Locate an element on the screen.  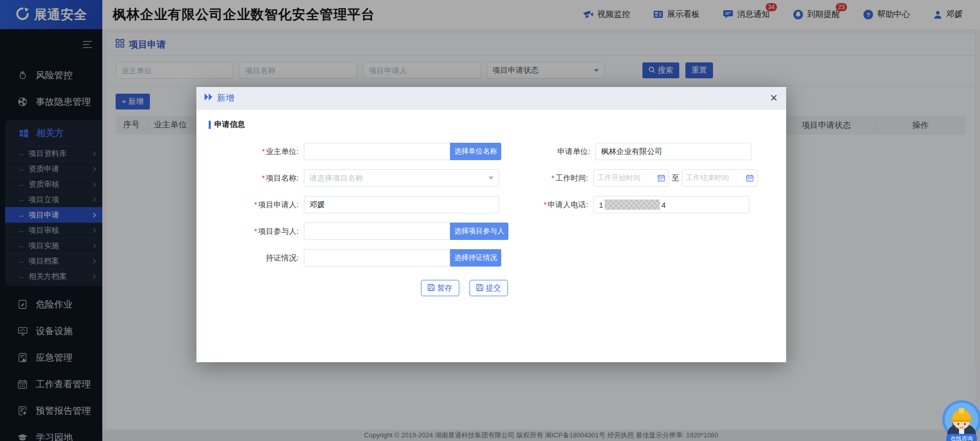
owner-unit-label: 业主单位: is located at coordinates (256, 151).